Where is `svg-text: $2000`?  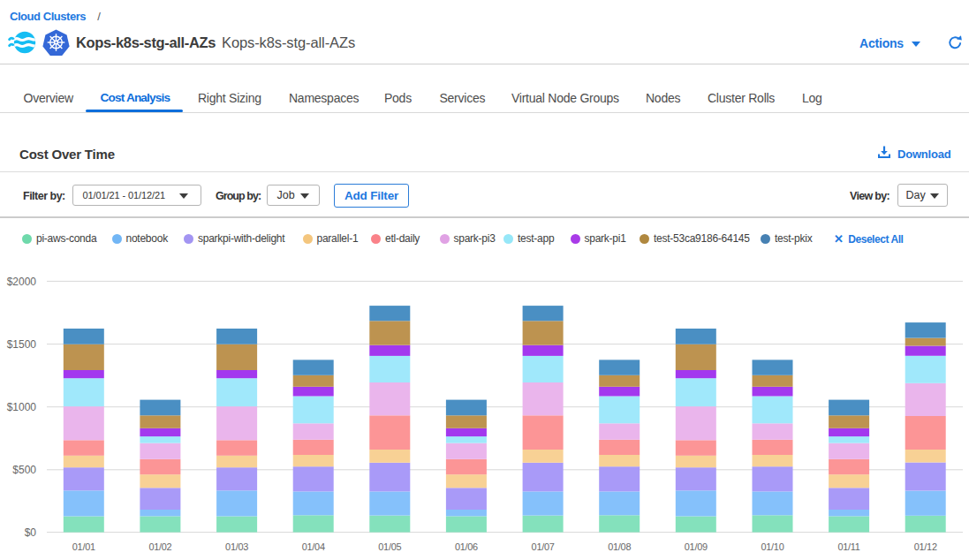 svg-text: $2000 is located at coordinates (22, 282).